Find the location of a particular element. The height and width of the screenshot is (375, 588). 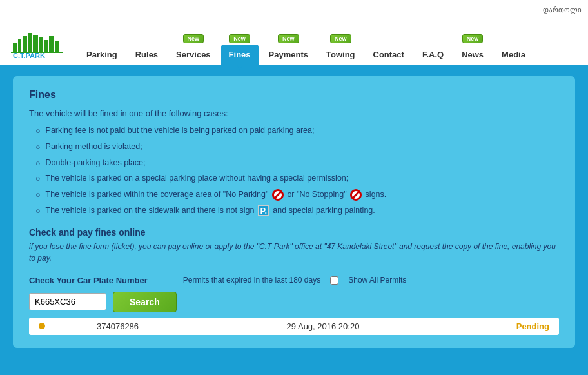

new-badge-fines: New is located at coordinates (240, 39).